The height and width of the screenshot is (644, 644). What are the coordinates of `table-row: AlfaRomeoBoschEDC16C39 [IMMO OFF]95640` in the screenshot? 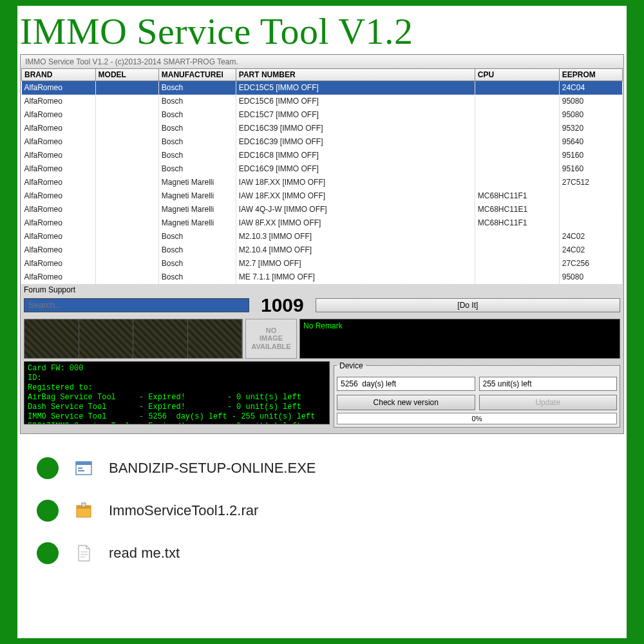 It's located at (322, 142).